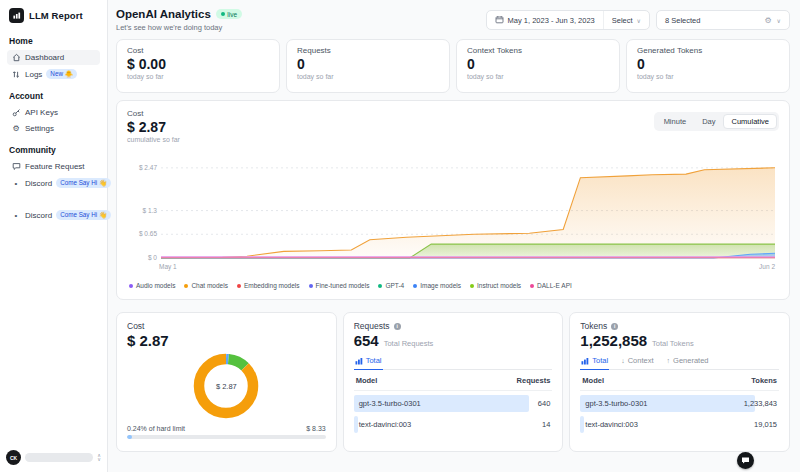  What do you see at coordinates (768, 20) in the screenshot?
I see `gear-icon: ⚙` at bounding box center [768, 20].